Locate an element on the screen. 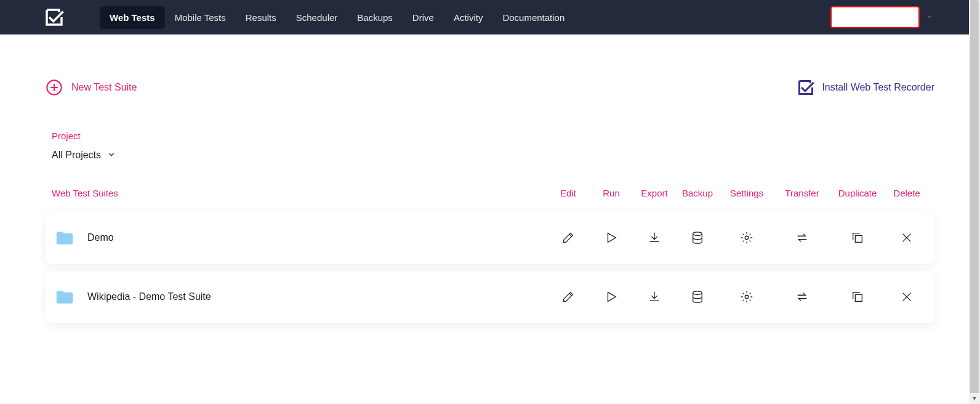 This screenshot has height=404, width=980. project-filter: Project All Projects is located at coordinates (493, 145).